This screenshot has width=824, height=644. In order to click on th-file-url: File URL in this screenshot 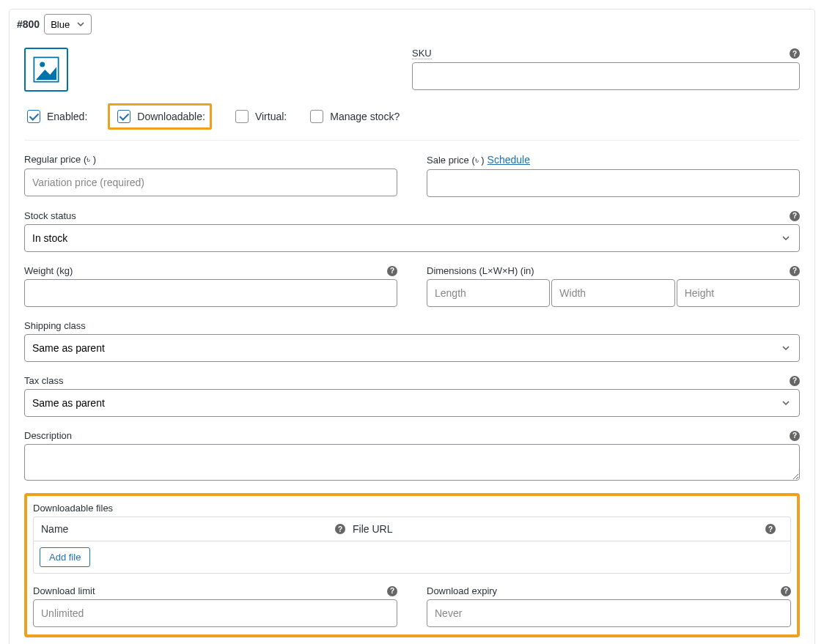, I will do `click(372, 529)`.